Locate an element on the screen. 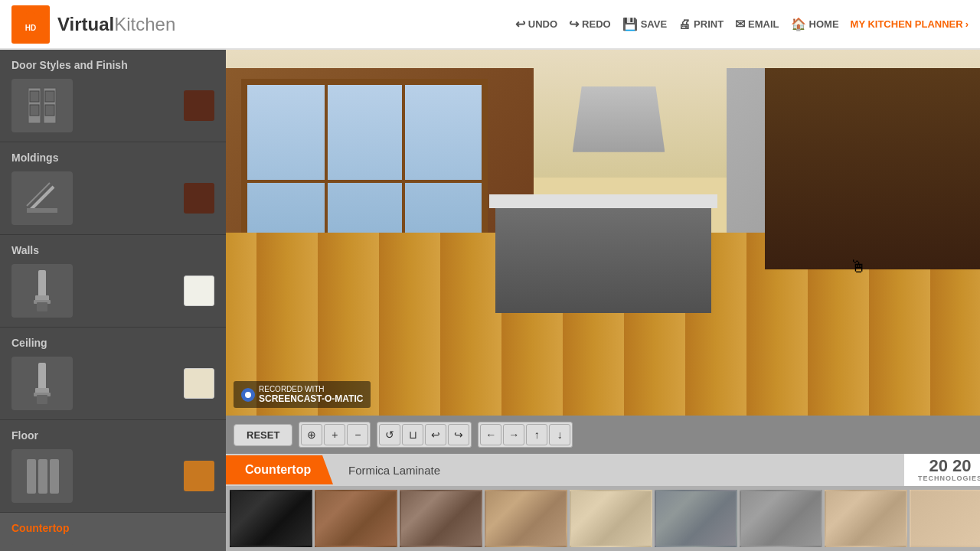 The image size is (980, 551). control-bar: RESET ⊕ + − ↺ ⊔ ↩ ↪ ← → ↑ ↓ is located at coordinates (603, 435).